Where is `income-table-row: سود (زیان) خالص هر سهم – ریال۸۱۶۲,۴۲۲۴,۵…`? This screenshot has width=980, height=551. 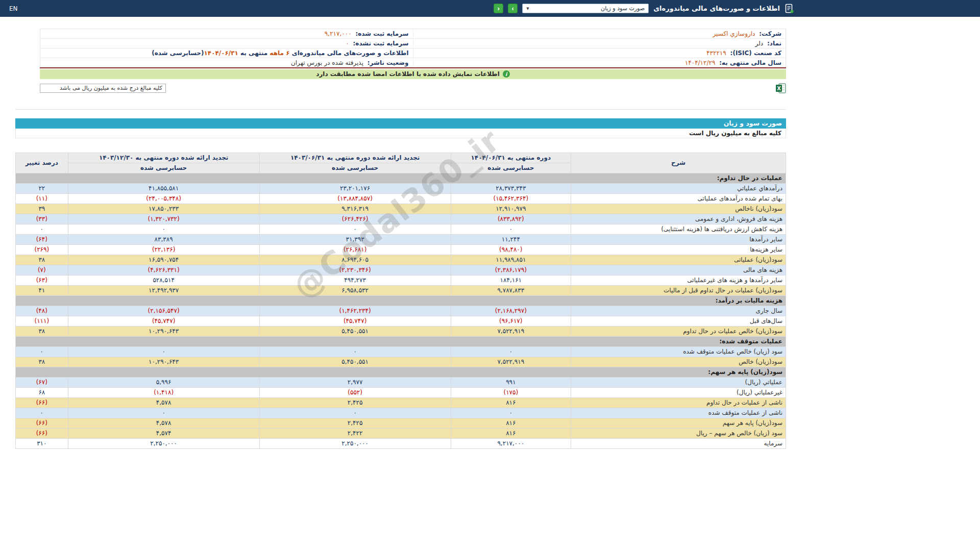 income-table-row: سود (زیان) خالص هر سهم – ریال۸۱۶۲,۴۲۲۴,۵… is located at coordinates (401, 433).